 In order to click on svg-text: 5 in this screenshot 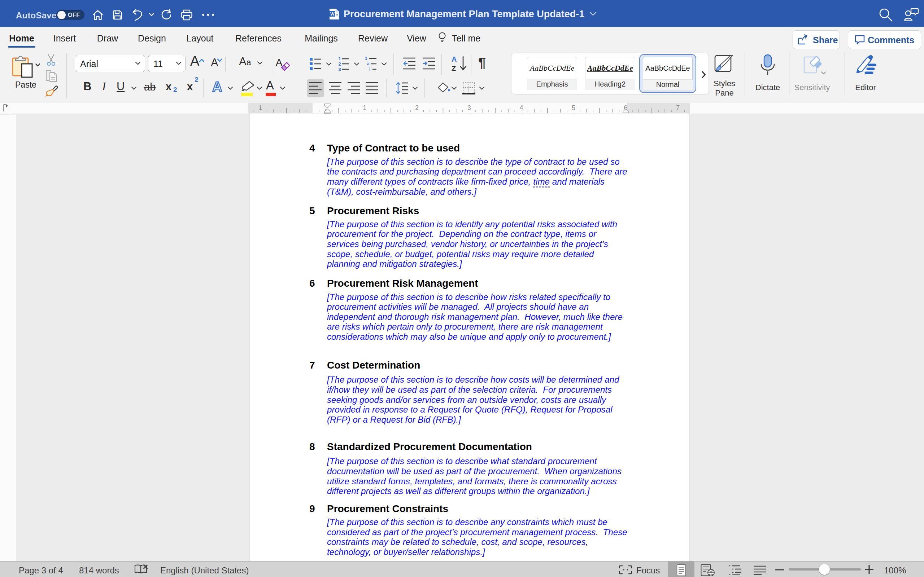, I will do `click(573, 108)`.